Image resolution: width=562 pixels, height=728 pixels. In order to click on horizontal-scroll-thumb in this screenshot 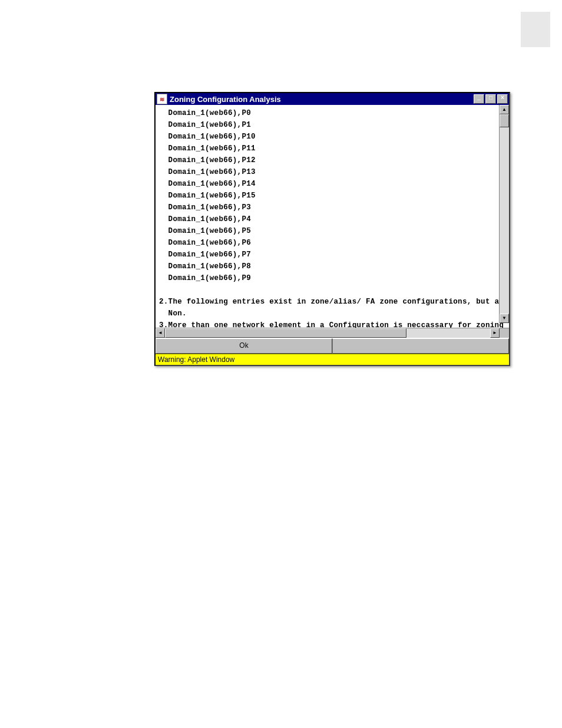, I will do `click(286, 333)`.